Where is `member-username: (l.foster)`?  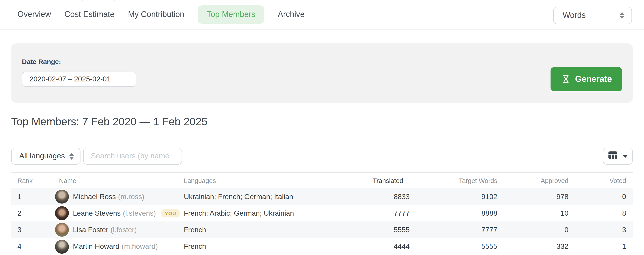 member-username: (l.foster) is located at coordinates (124, 230).